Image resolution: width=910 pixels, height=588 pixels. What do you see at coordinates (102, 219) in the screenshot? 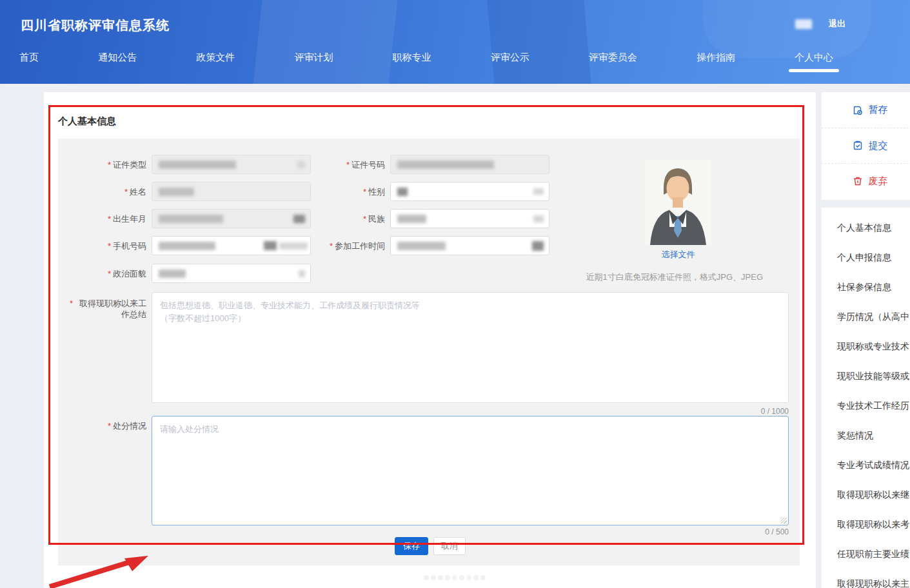
I see `field-label-birth-date: *出生年月` at bounding box center [102, 219].